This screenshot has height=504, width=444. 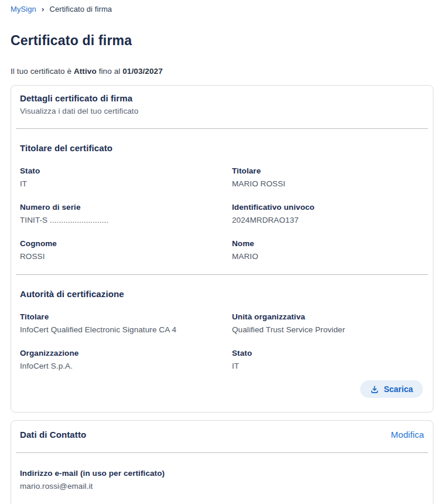 What do you see at coordinates (222, 430) in the screenshot?
I see `contact-card-header: Dati di Contatto Modifica` at bounding box center [222, 430].